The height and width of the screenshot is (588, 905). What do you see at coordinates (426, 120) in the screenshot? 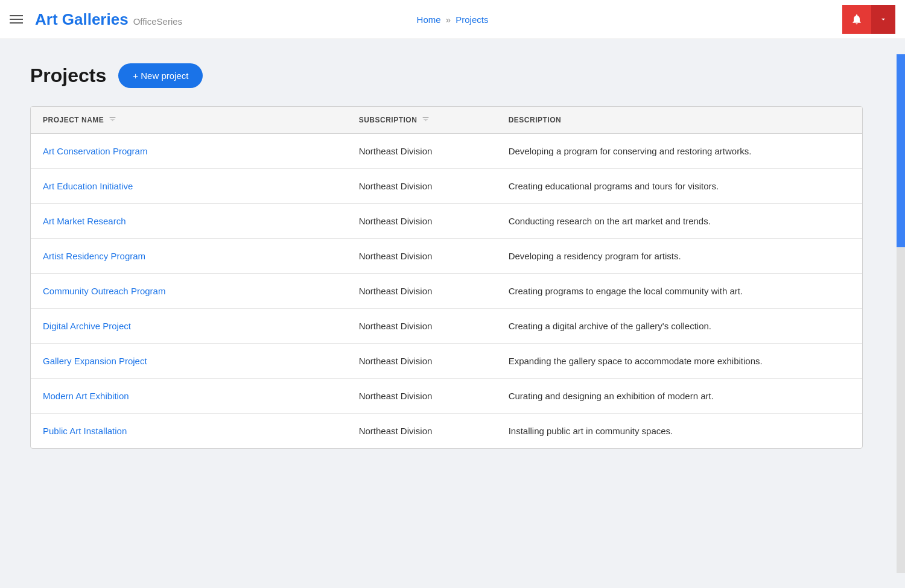
I see `subscription-filter-icon` at bounding box center [426, 120].